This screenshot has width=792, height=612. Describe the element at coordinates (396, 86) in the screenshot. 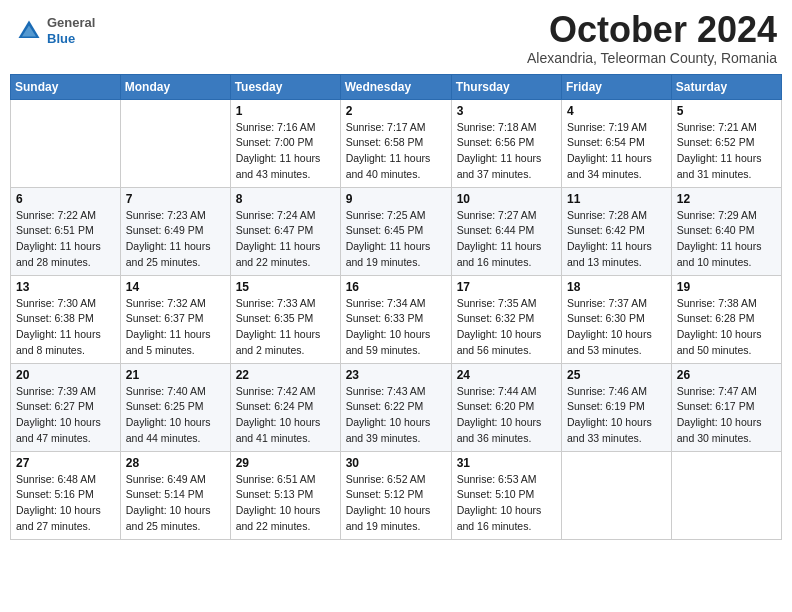

I see `weekday-wednesday: Wednesday` at that location.